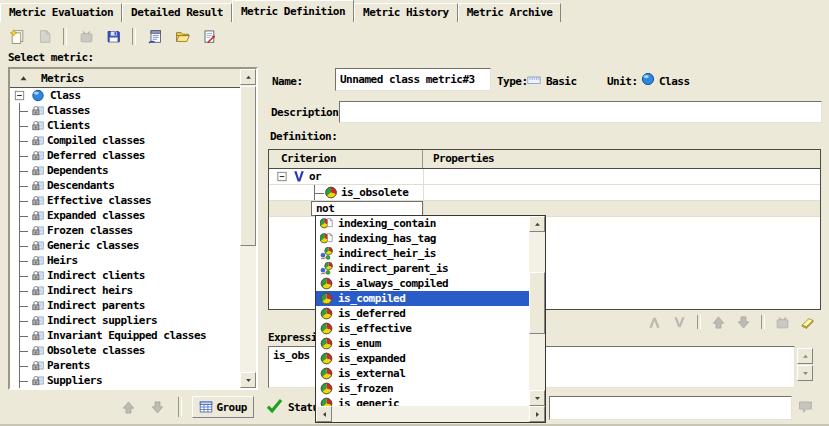 The width and height of the screenshot is (829, 426). I want to click on dropdown-item-indirect-parent-is: indirect_parent_is, so click(422, 268).